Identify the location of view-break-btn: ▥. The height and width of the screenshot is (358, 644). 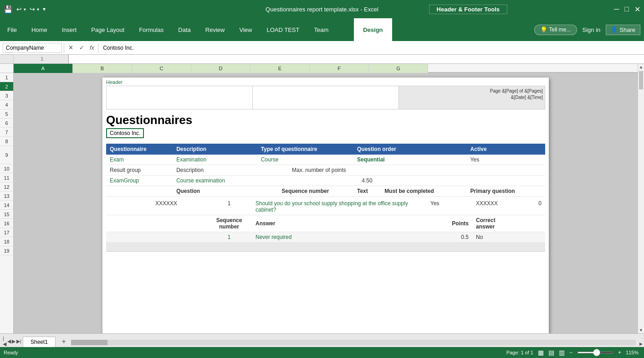
(562, 353).